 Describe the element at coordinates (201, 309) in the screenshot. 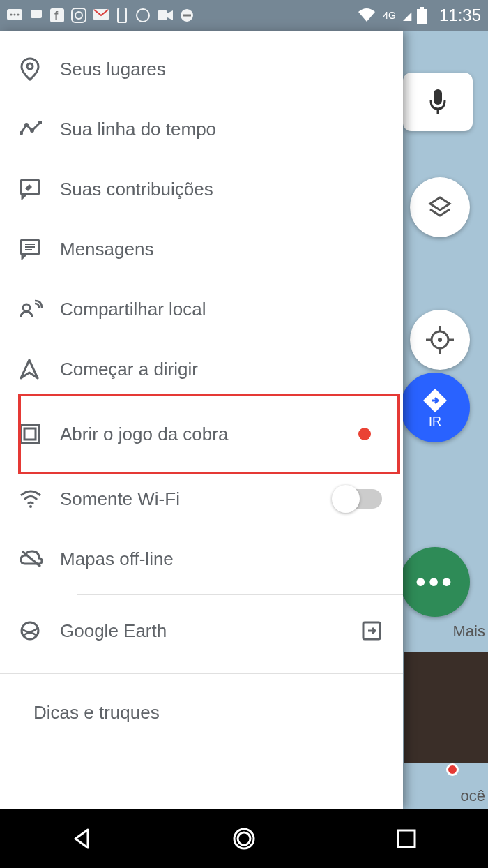

I see `nav-item-share-location: Compartilhar local` at that location.